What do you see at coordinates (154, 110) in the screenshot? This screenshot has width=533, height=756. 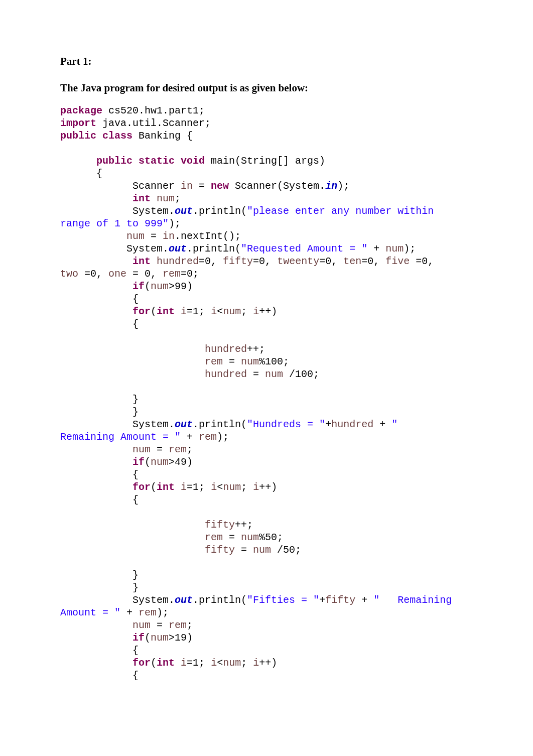 I see `code-token: cs520.hw1.part1;` at bounding box center [154, 110].